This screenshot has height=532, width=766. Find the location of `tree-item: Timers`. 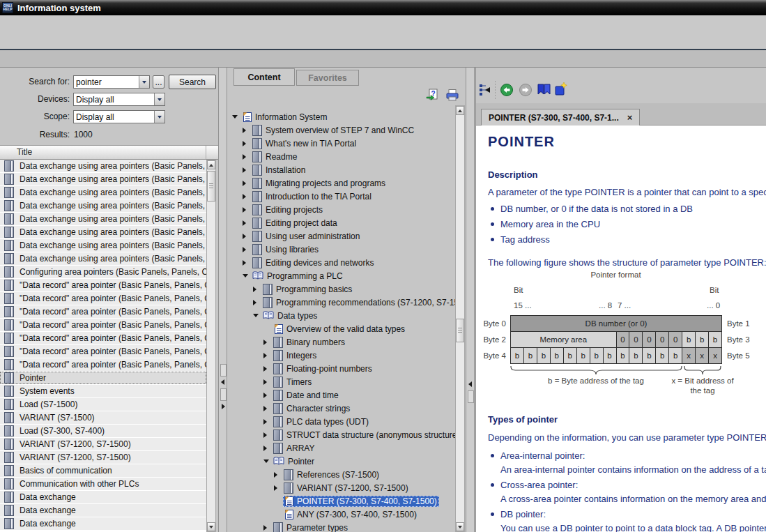

tree-item: Timers is located at coordinates (293, 382).